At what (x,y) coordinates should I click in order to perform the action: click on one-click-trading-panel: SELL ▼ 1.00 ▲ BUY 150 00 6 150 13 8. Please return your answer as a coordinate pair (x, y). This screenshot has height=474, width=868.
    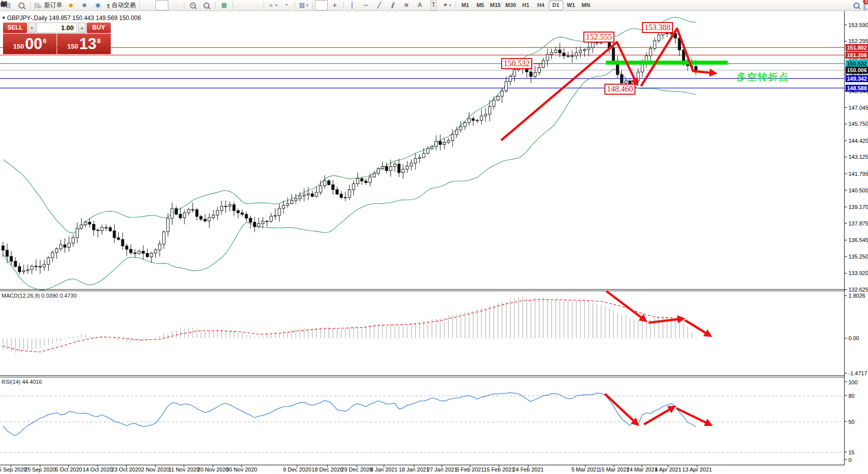
    Looking at the image, I should click on (57, 38).